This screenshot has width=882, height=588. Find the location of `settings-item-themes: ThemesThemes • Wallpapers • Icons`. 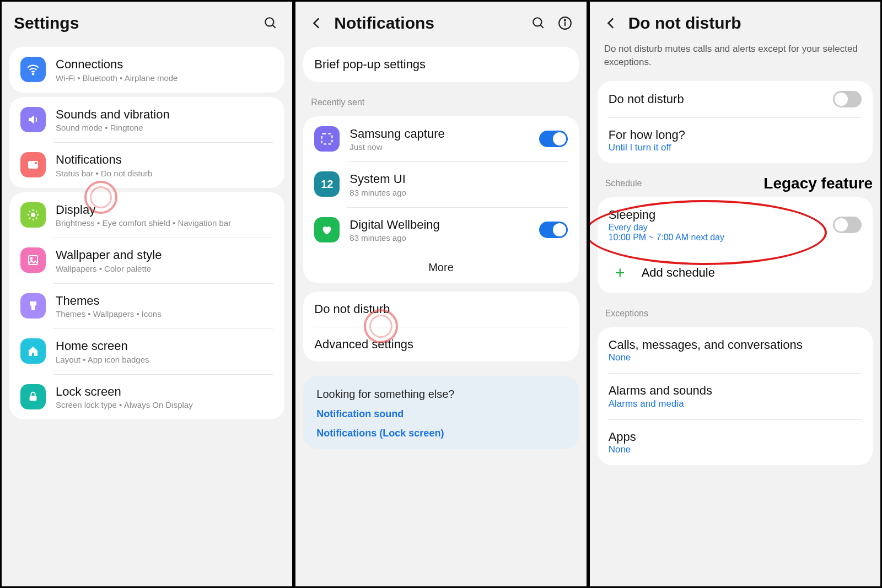

settings-item-themes: ThemesThemes • Wallpapers • Icons is located at coordinates (147, 306).